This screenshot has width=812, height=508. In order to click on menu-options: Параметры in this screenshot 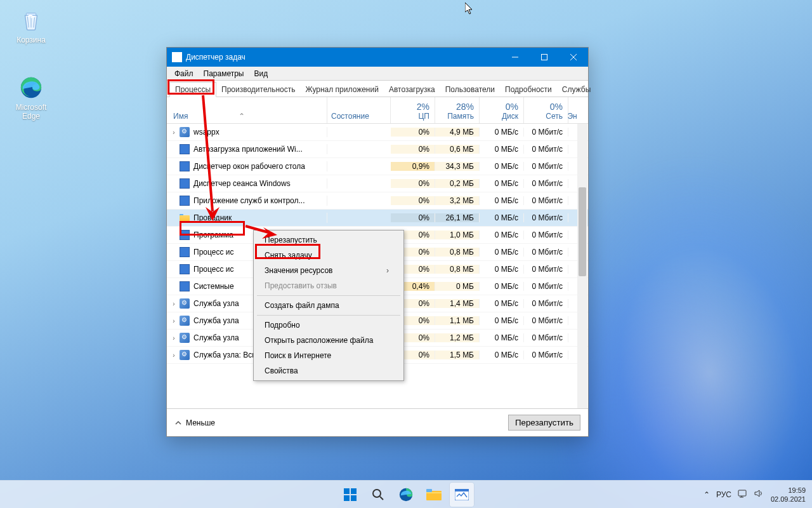, I will do `click(224, 74)`.